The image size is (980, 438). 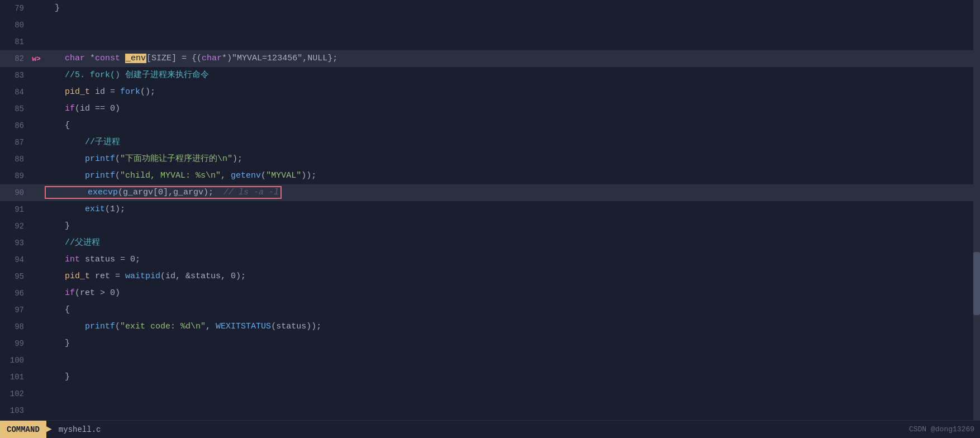 What do you see at coordinates (16, 159) in the screenshot?
I see `line-number: 88` at bounding box center [16, 159].